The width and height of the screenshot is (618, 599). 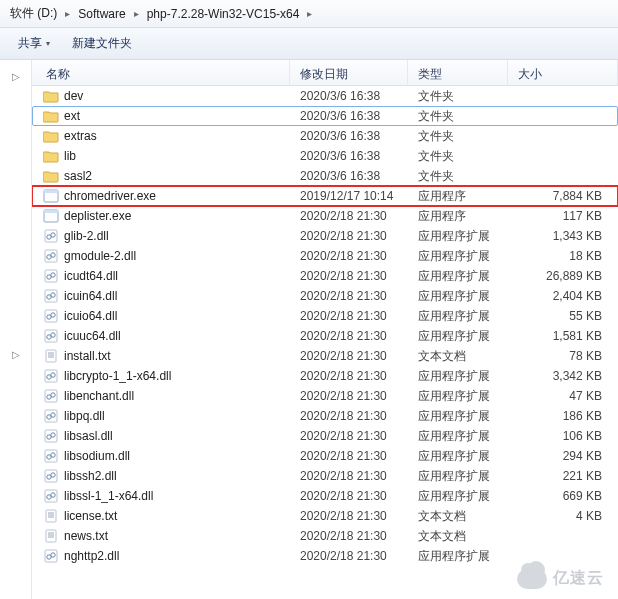 I want to click on file-row: libssh2.dll2020/2/18 21:30应用程序扩展221 KB, so click(x=325, y=476).